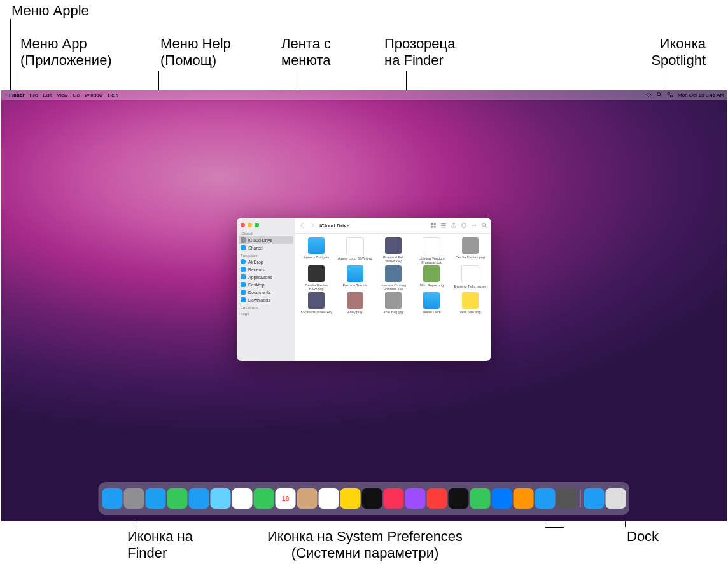 This screenshot has height=564, width=728. What do you see at coordinates (354, 251) in the screenshot?
I see `file-item: Ageny Logo B&W.png` at bounding box center [354, 251].